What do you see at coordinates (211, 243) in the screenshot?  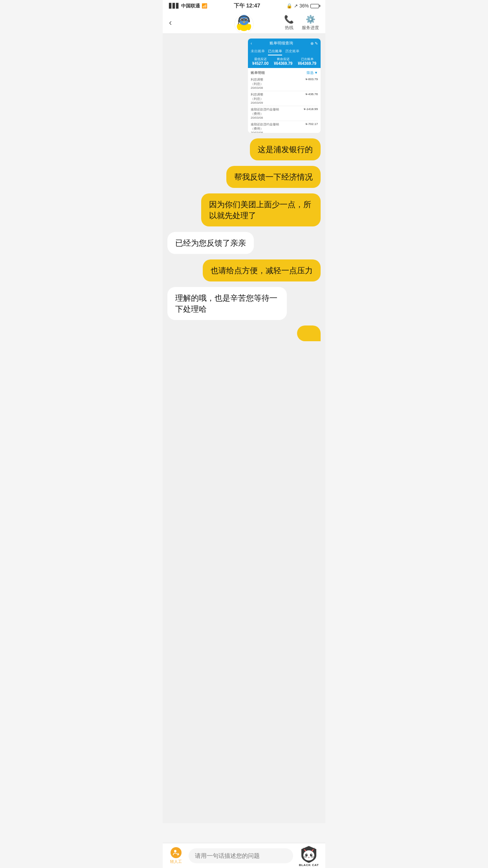 I see `bot-message-1-text: 已经为您反馈了亲亲` at bounding box center [211, 243].